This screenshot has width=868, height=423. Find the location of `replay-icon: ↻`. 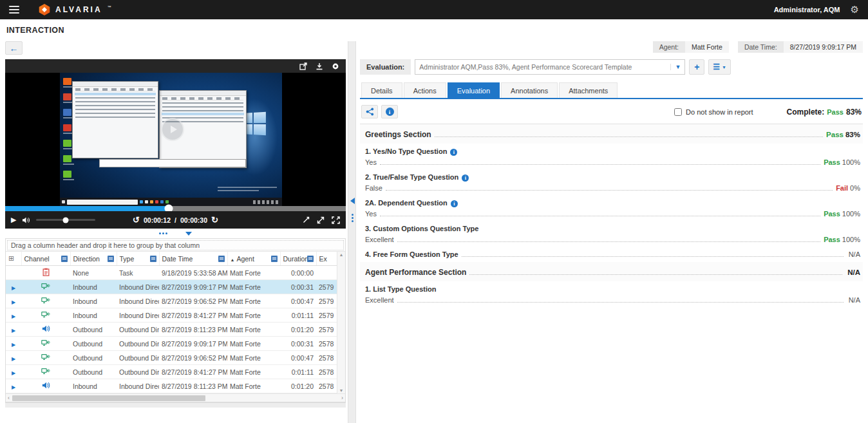

replay-icon: ↻ is located at coordinates (215, 220).